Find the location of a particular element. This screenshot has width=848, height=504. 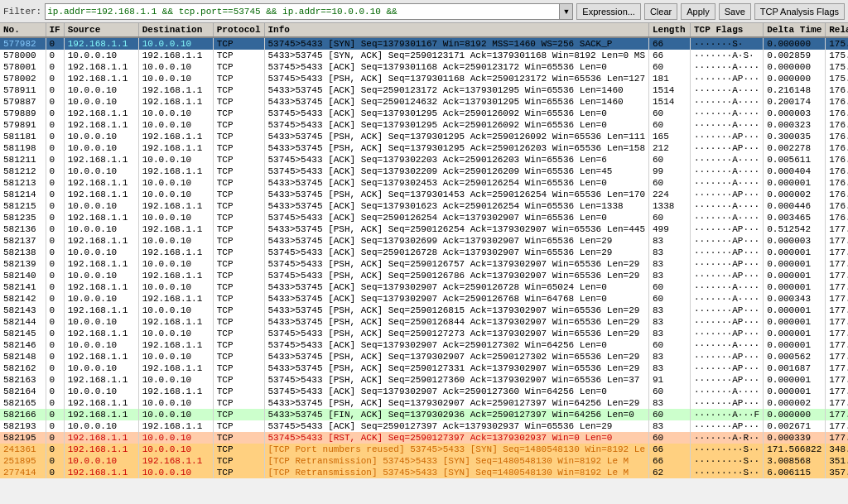

table-row: 582140010.0.0.10192.168.1.1TCP53745>5433… is located at coordinates (424, 276).